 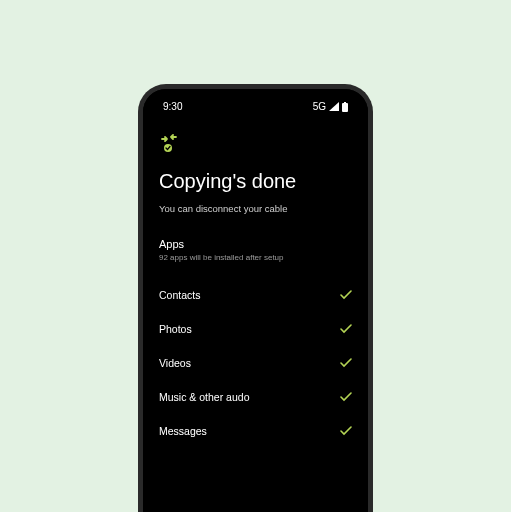 What do you see at coordinates (256, 250) in the screenshot?
I see `apps-section: Apps 92 apps will be installed after set…` at bounding box center [256, 250].